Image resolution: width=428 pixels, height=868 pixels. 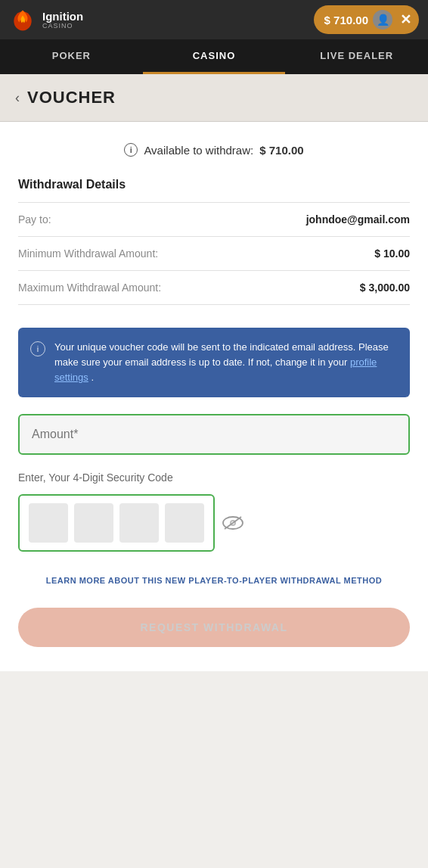 What do you see at coordinates (89, 288) in the screenshot?
I see `max-label: Maximum Withdrawal Amount:` at bounding box center [89, 288].